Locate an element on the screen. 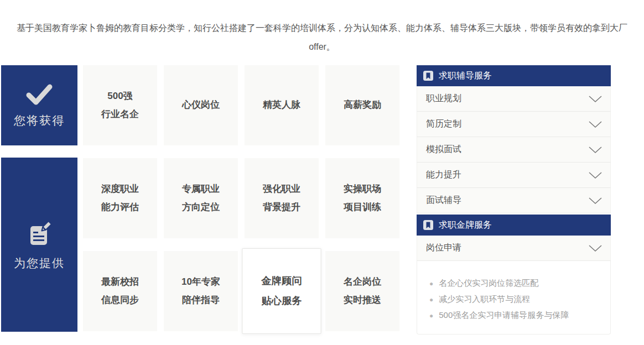 The image size is (644, 345). checkmark-icon is located at coordinates (39, 95).